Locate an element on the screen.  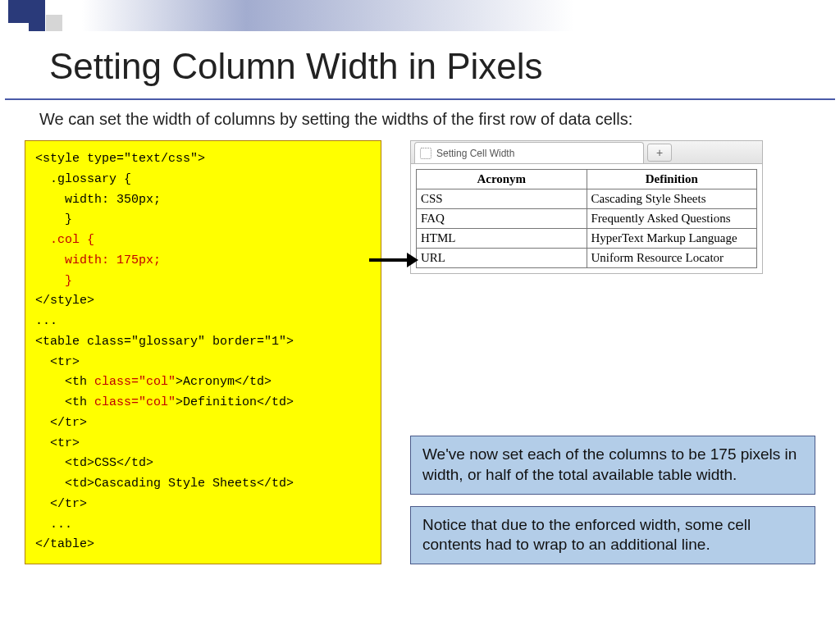
code-line: <th class="col">Acronym</td> is located at coordinates (203, 382).